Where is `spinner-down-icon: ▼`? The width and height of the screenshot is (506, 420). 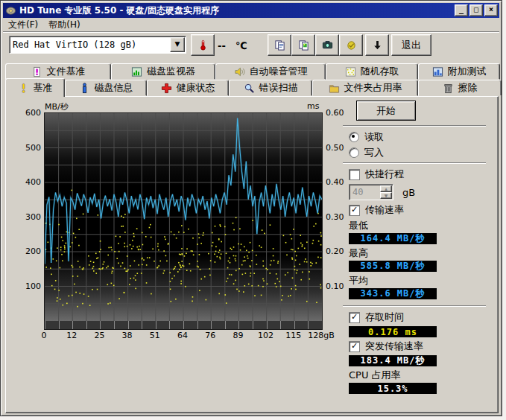
spinner-down-icon: ▼ is located at coordinates (386, 195).